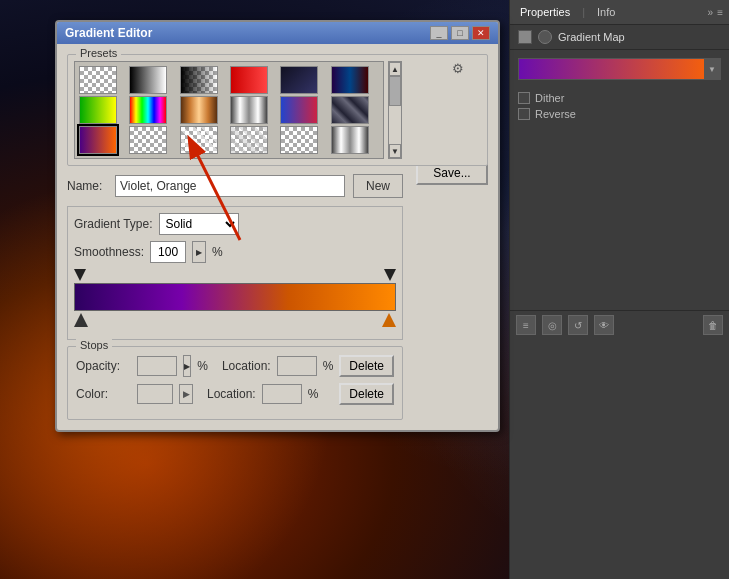 The image size is (729, 579). I want to click on minimize-button: _, so click(439, 33).